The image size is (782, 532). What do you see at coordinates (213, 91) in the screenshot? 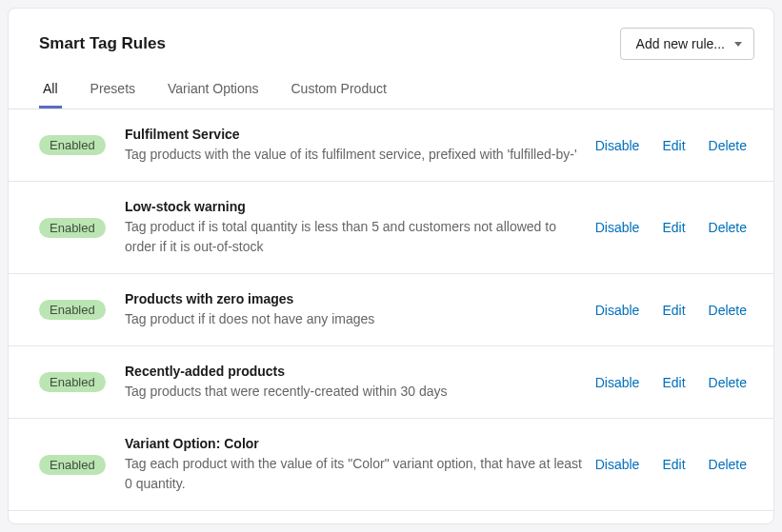
I see `tab-variant-options: Variant Options` at bounding box center [213, 91].